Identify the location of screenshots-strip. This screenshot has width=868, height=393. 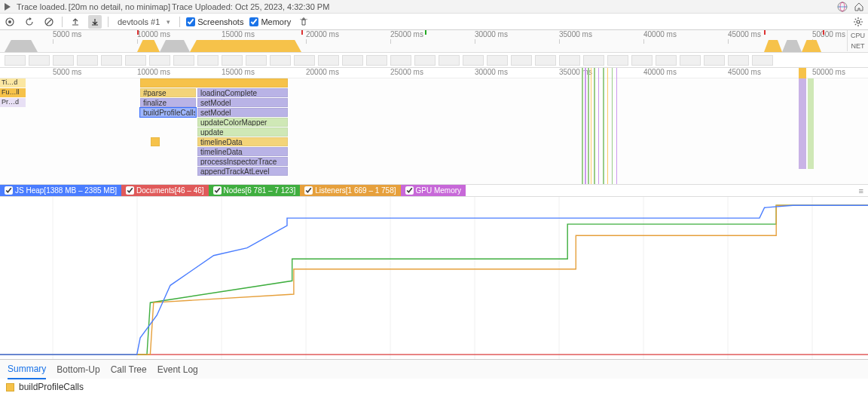
(434, 60).